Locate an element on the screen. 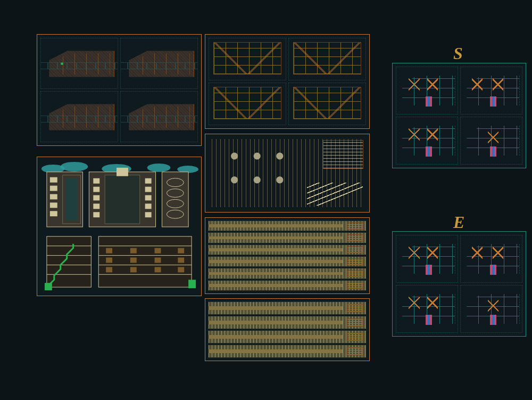 This screenshot has height=400, width=532. electrical-plan-a is located at coordinates (427, 259).